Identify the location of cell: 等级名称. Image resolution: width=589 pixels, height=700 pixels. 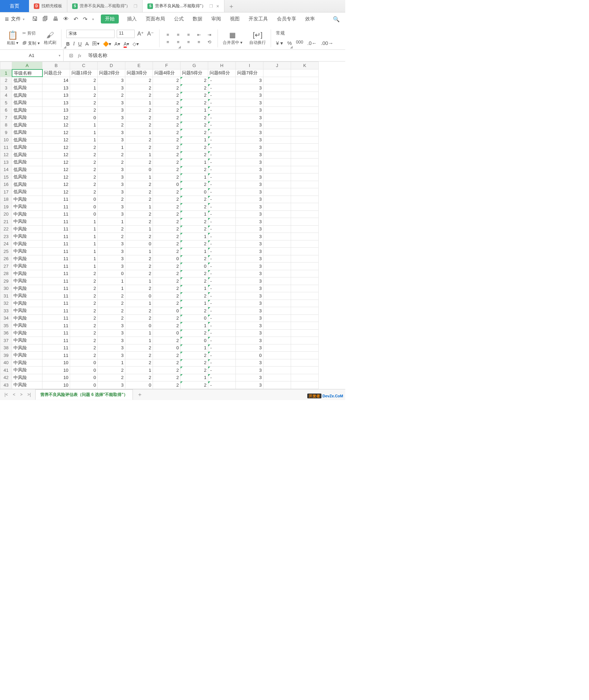
(27, 73).